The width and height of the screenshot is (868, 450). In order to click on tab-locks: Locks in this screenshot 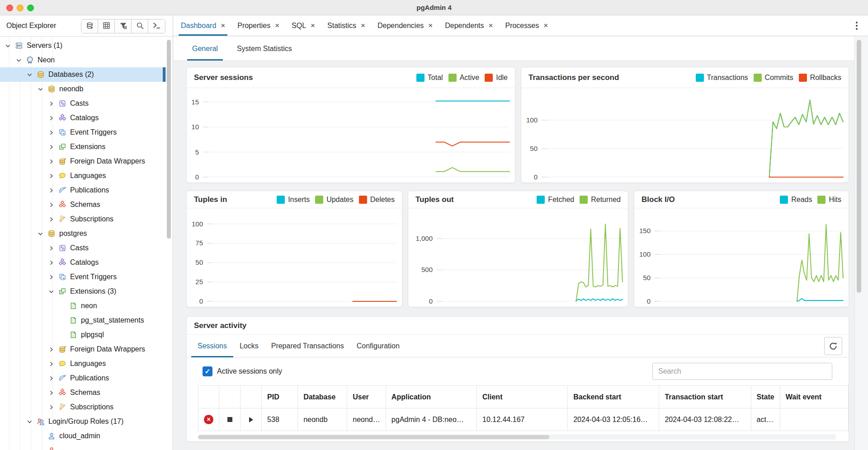, I will do `click(249, 346)`.